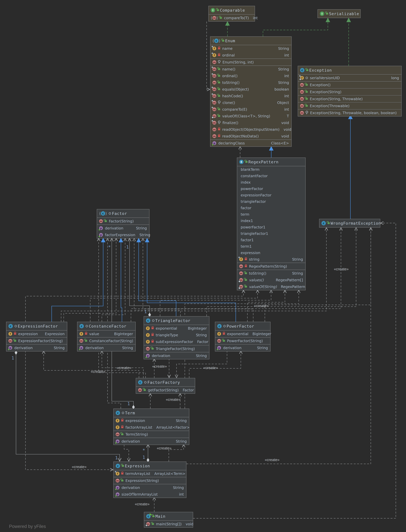  Describe the element at coordinates (165, 386) in the screenshot. I see `class-node-FactorFactory: cFactorFactorymgetFactor(String)Factor` at that location.